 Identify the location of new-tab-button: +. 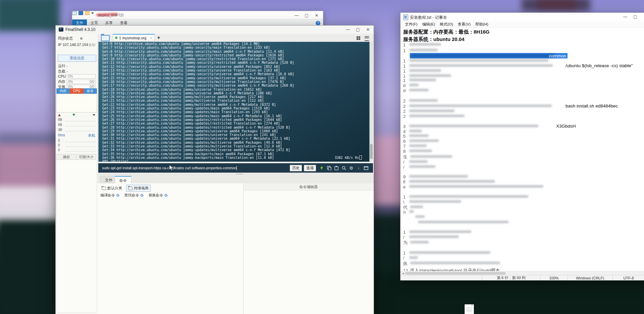
(159, 38).